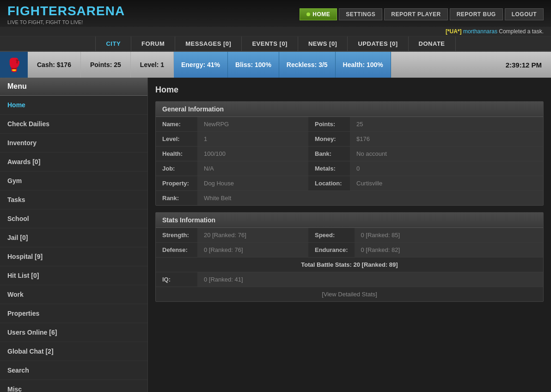  What do you see at coordinates (153, 65) in the screenshot?
I see `level-stat: Level: 1` at bounding box center [153, 65].